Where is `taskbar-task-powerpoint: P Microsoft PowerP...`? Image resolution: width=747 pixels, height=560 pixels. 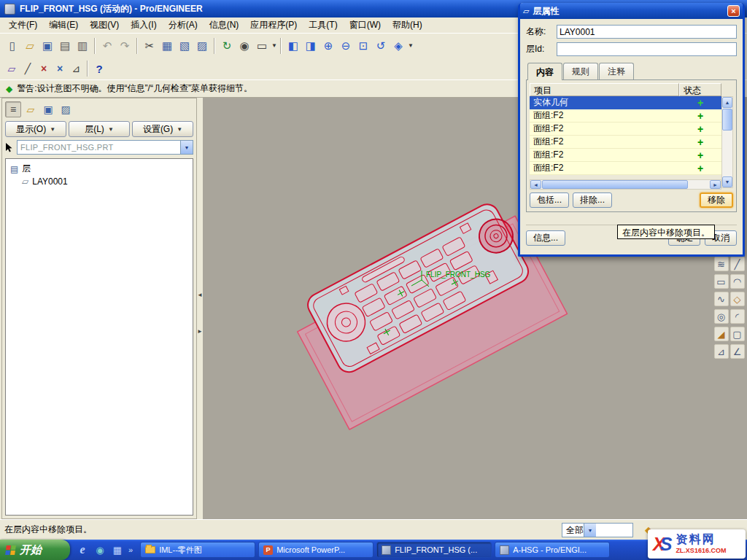
taskbar-task-powerpoint: P Microsoft PowerP... is located at coordinates (316, 550).